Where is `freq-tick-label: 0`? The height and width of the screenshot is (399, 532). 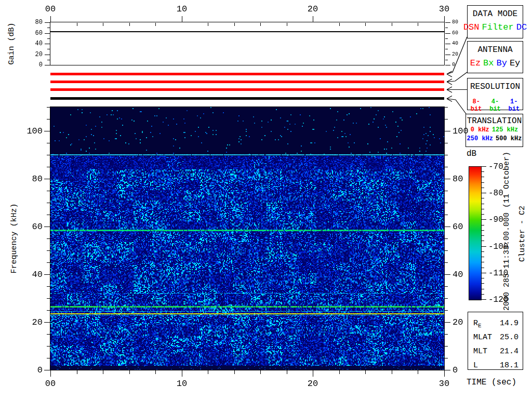
freq-tick-label: 0 is located at coordinates (34, 370).